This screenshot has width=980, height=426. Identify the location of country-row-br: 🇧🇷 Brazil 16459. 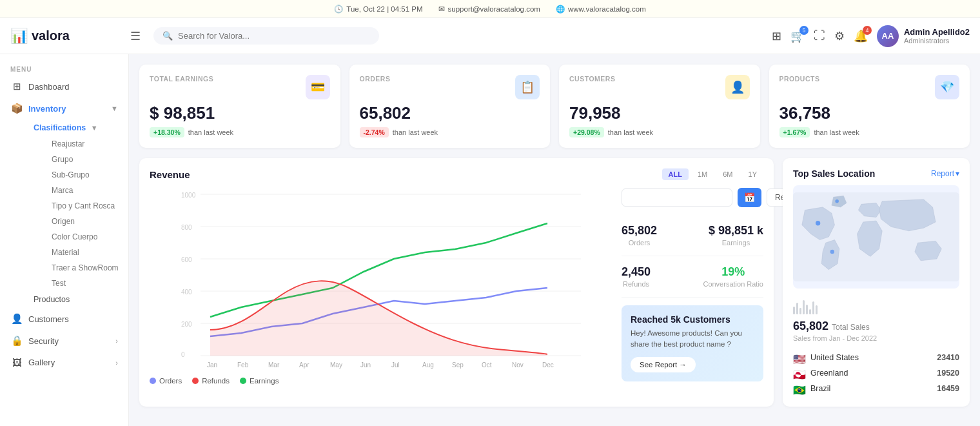
(876, 389).